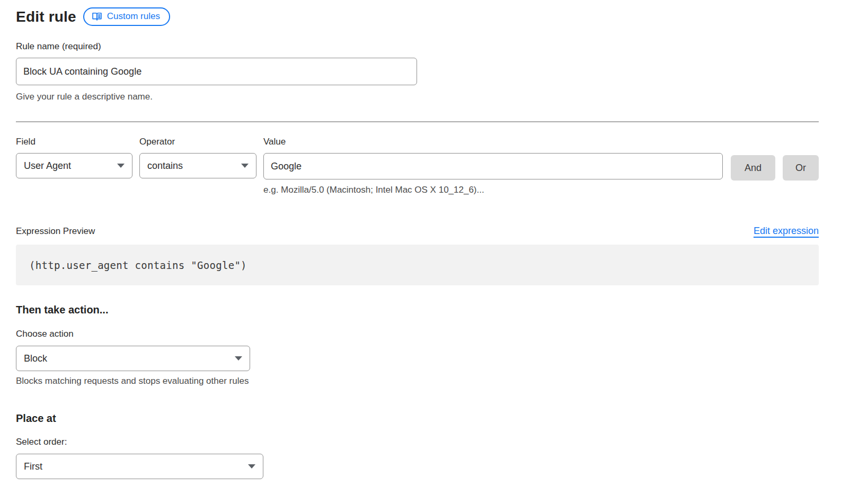 This screenshot has height=504, width=841. Describe the element at coordinates (418, 381) in the screenshot. I see `action-help: Blocks matching requests and stops evalu…` at that location.